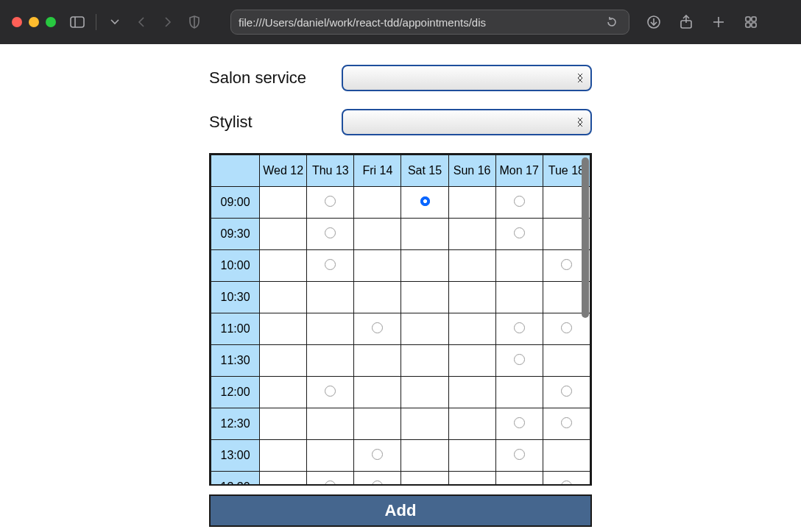 The width and height of the screenshot is (801, 532). What do you see at coordinates (236, 266) in the screenshot?
I see `time-header: 10:00` at bounding box center [236, 266].